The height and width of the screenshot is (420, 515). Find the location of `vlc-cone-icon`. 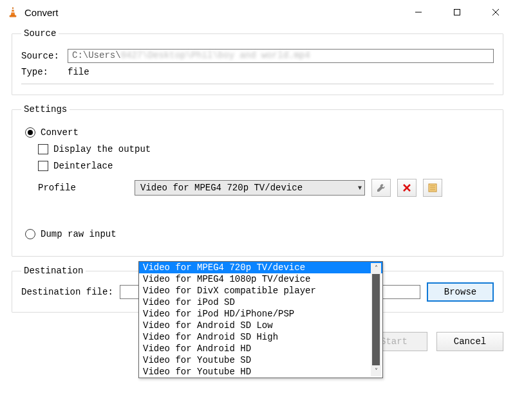

vlc-cone-icon is located at coordinates (13, 12).